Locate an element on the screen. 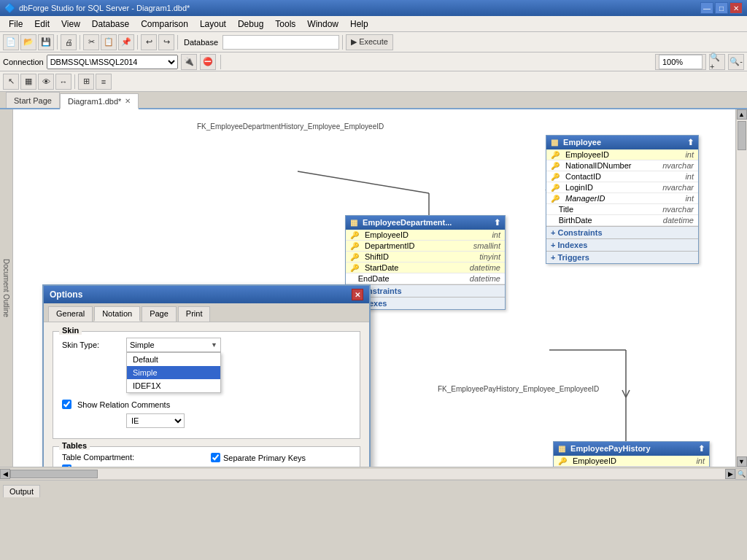 This screenshot has height=560, width=747. table-row: 🔑 NationalIDNumber nvarchar is located at coordinates (622, 166).